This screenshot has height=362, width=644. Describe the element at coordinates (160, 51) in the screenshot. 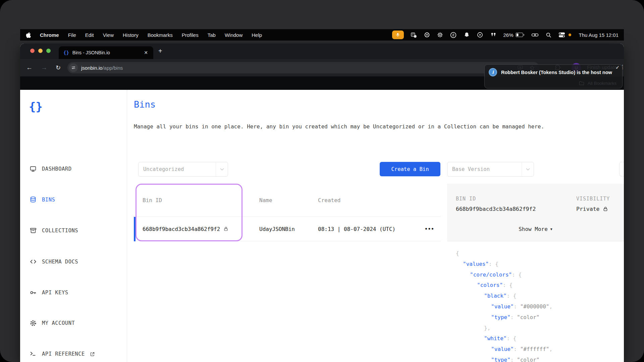

I see `new-tab-button: +` at that location.